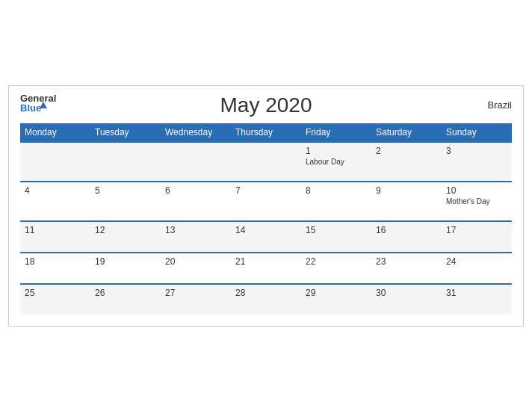  What do you see at coordinates (196, 191) in the screenshot?
I see `day-number: 6` at bounding box center [196, 191].